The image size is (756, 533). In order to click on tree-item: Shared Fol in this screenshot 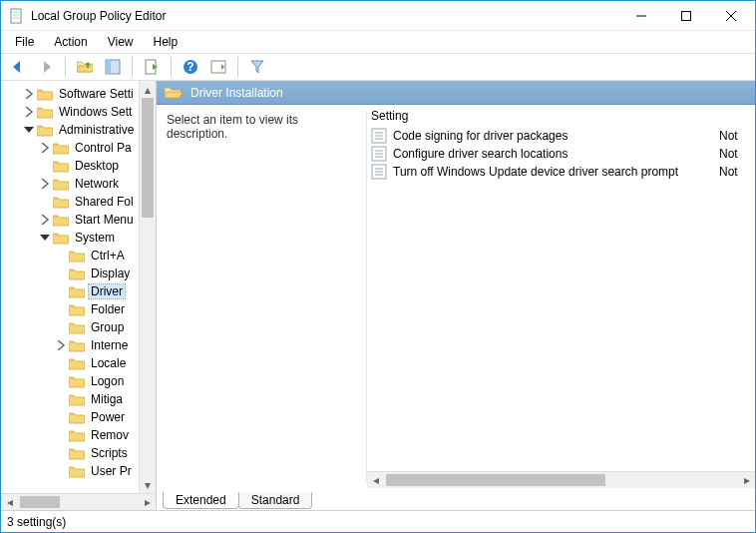, I will do `click(78, 202)`.